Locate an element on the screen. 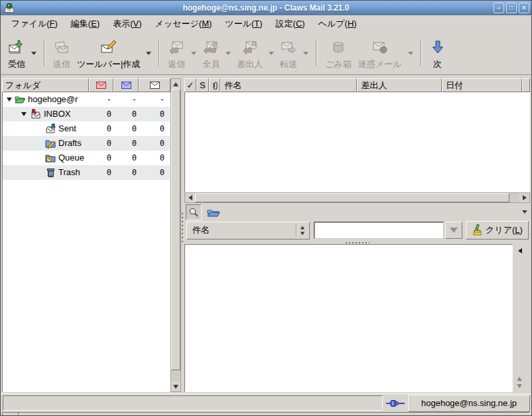 The height and width of the screenshot is (416, 532). search-input is located at coordinates (379, 230).